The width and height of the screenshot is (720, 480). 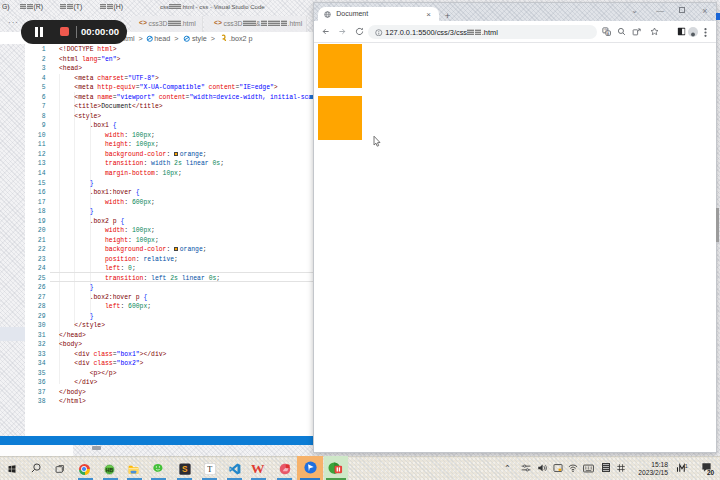 I want to click on svg-text: S, so click(x=185, y=470).